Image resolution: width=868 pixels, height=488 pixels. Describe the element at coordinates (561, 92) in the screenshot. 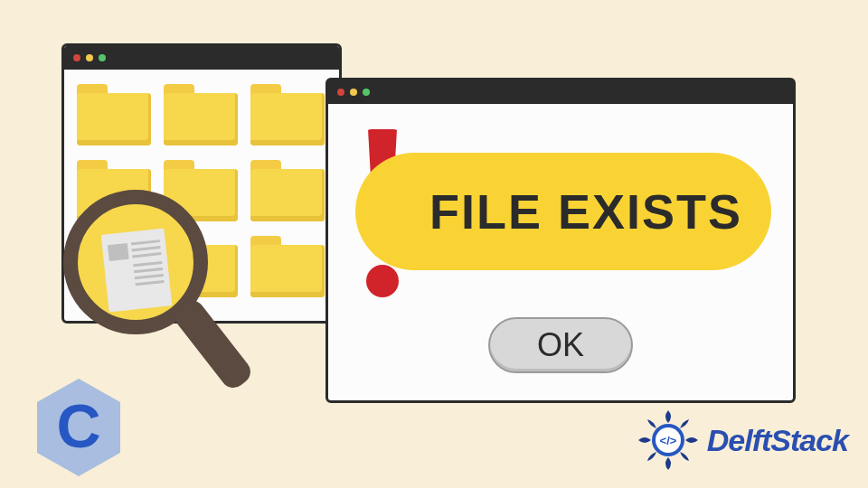

I see `titlebar-front` at that location.